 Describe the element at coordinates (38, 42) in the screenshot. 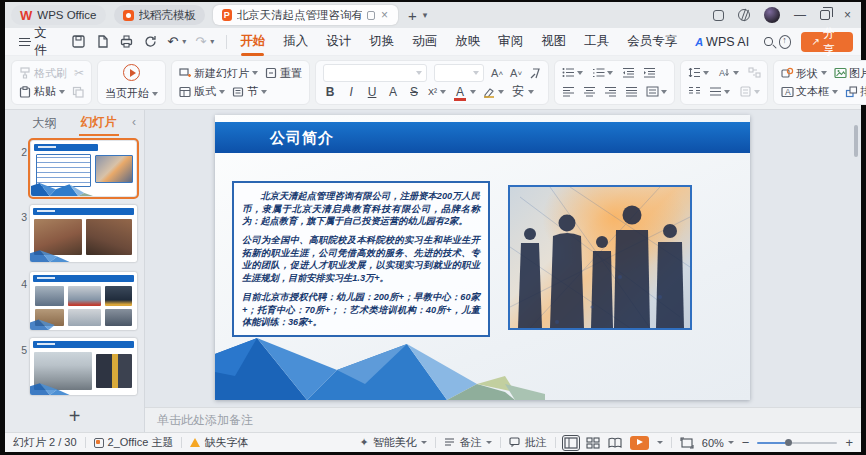

I see `file-menu: 文件` at that location.